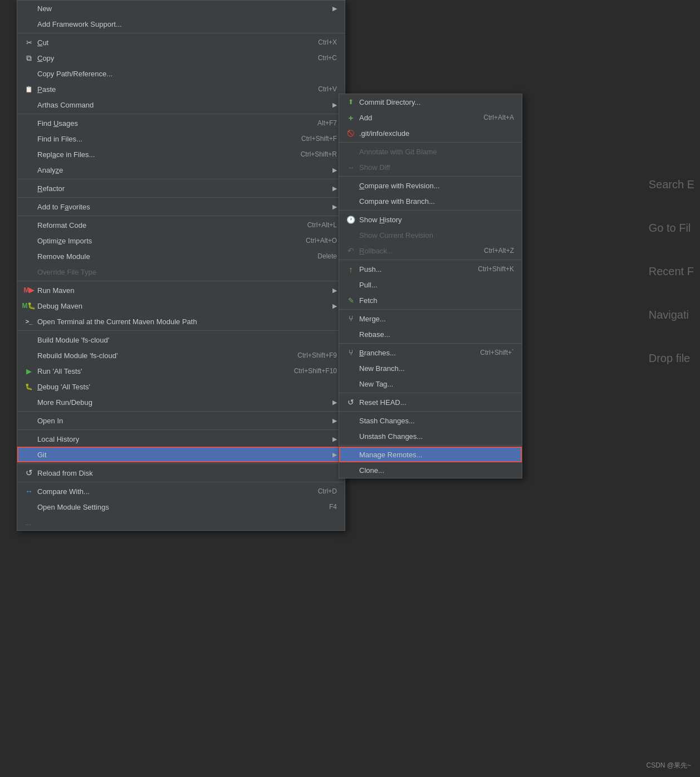 The width and height of the screenshot is (700, 777). Describe the element at coordinates (172, 89) in the screenshot. I see `paste-label: Paste` at that location.